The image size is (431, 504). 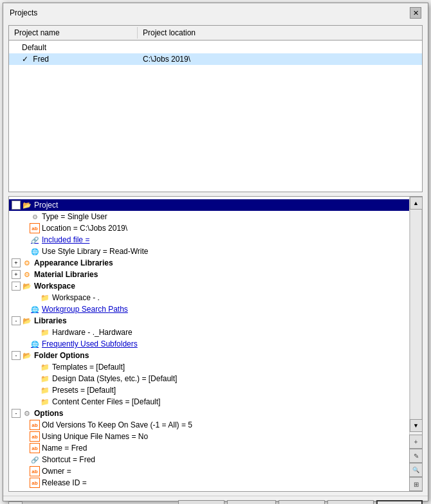 What do you see at coordinates (35, 240) in the screenshot?
I see `link-icon-included: 🔗` at bounding box center [35, 240].